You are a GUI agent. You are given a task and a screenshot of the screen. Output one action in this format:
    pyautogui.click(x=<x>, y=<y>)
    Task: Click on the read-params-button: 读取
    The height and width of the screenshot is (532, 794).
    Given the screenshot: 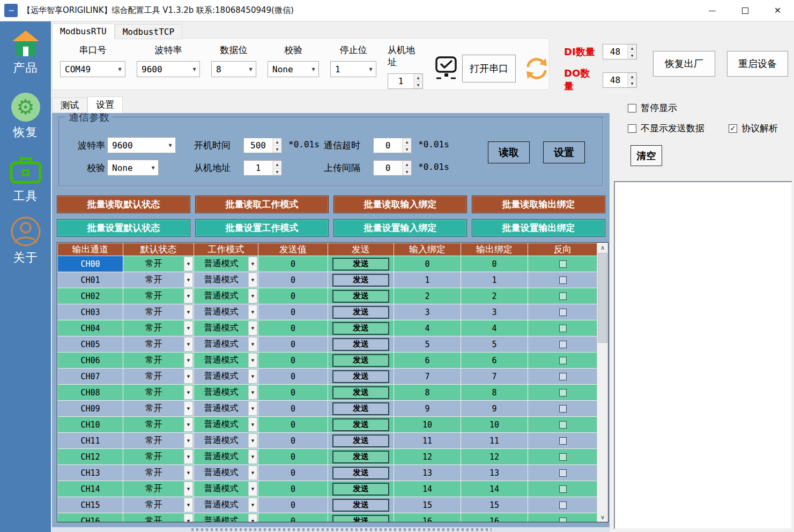 What is the action you would take?
    pyautogui.click(x=509, y=152)
    